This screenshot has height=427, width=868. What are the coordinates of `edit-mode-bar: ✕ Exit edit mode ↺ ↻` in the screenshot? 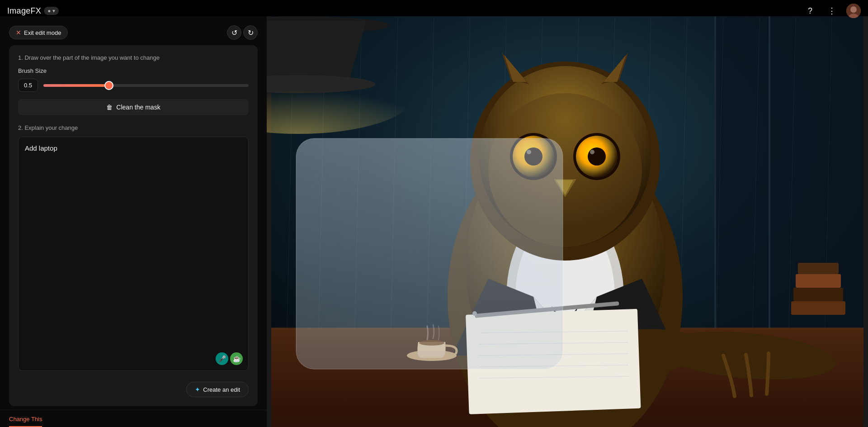 It's located at (133, 33).